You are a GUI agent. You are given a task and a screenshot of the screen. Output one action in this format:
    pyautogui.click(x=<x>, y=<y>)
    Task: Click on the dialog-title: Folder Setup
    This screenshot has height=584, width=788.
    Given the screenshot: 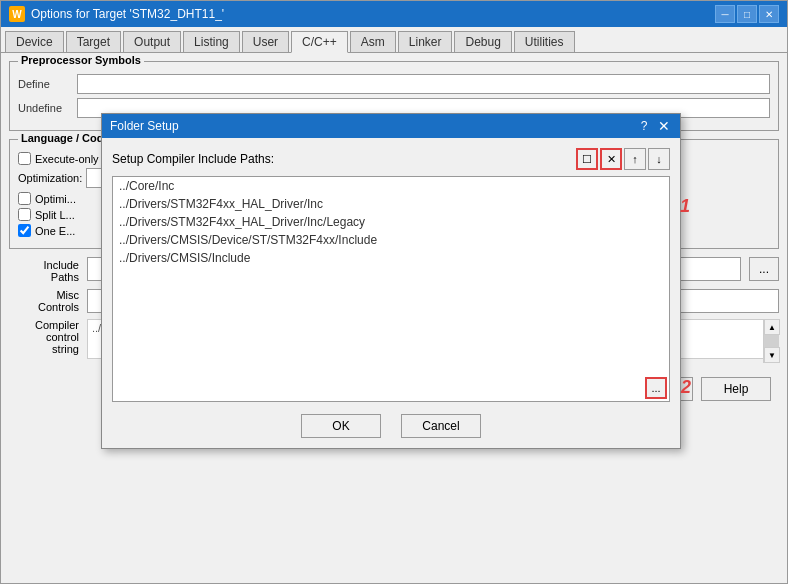 What is the action you would take?
    pyautogui.click(x=144, y=126)
    